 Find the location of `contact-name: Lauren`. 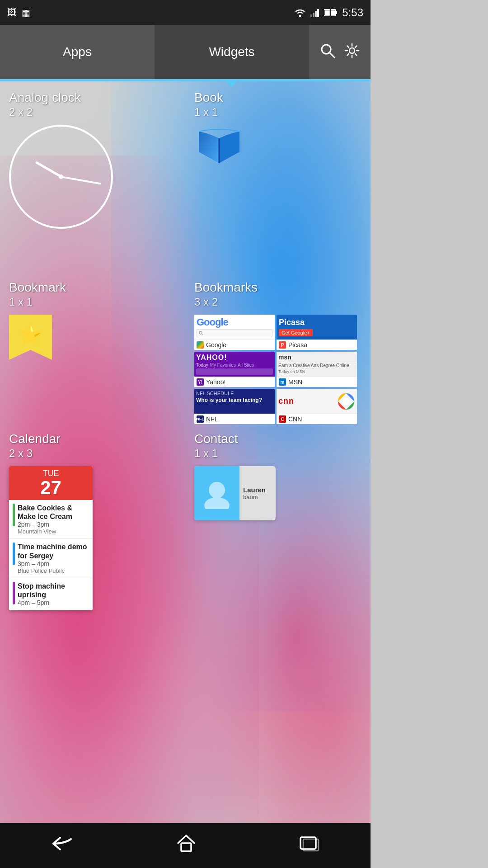

contact-name: Lauren is located at coordinates (254, 490).